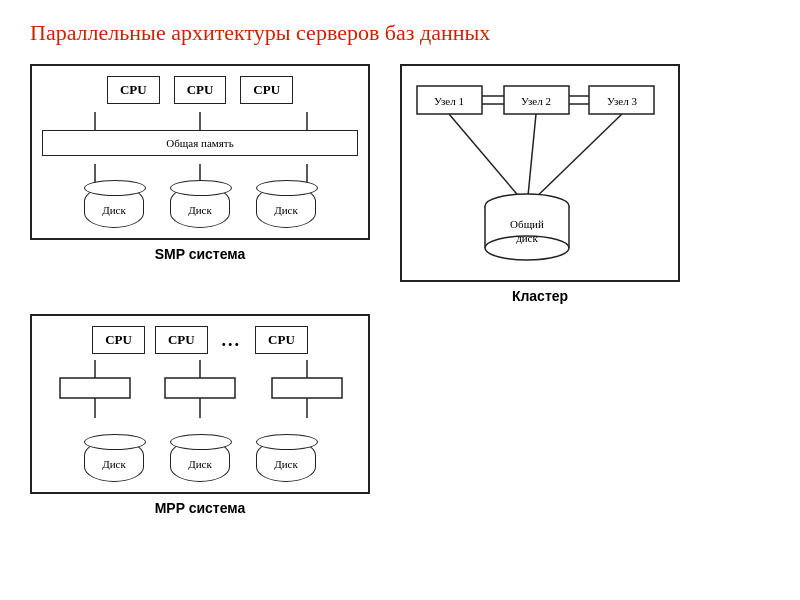 The width and height of the screenshot is (800, 600). Describe the element at coordinates (200, 404) in the screenshot. I see `mpp-diagram-box: CPU CPU ... CPU` at that location.